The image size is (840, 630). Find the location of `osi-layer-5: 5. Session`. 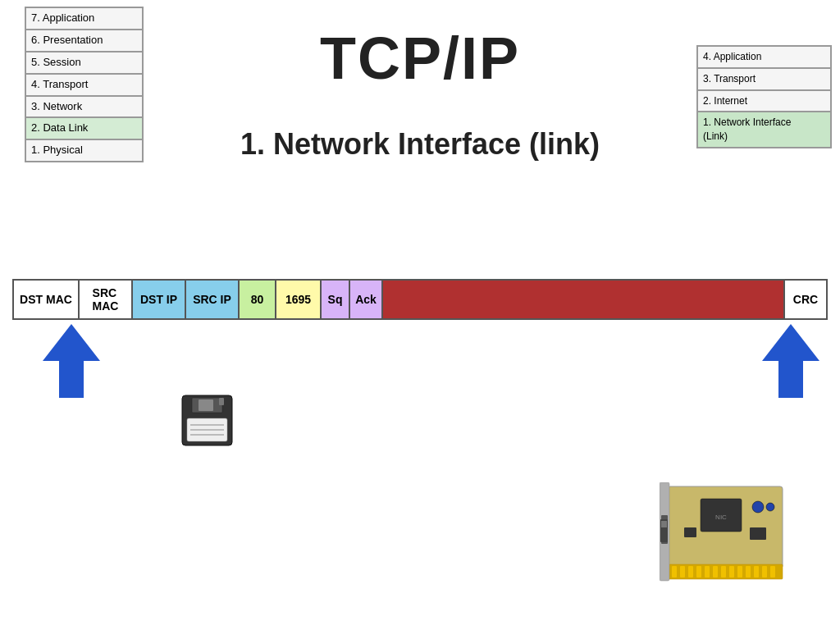

osi-layer-5: 5. Session is located at coordinates (84, 62).